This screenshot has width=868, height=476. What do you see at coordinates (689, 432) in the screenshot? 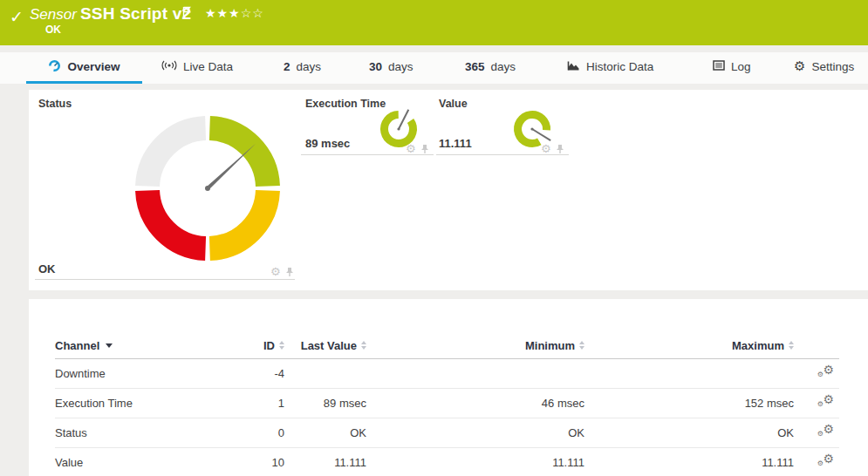
I see `channel-maximum: OK` at bounding box center [689, 432].